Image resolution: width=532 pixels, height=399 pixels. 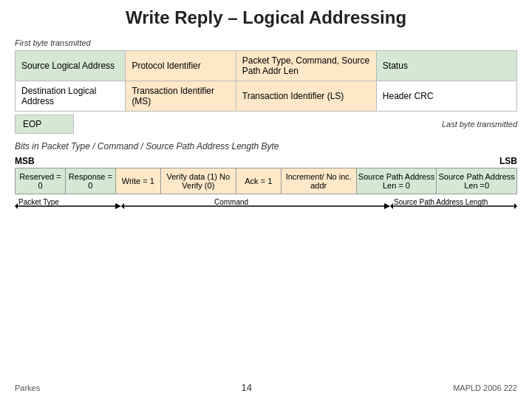 What do you see at coordinates (44, 124) in the screenshot?
I see `eop-cell: EOP` at bounding box center [44, 124].